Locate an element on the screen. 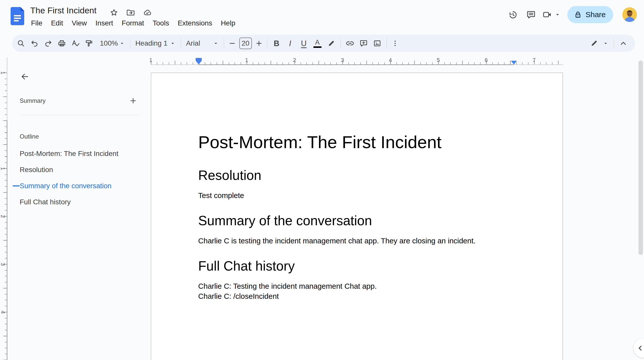 Image resolution: width=644 pixels, height=360 pixels. move-folder-icon is located at coordinates (131, 13).